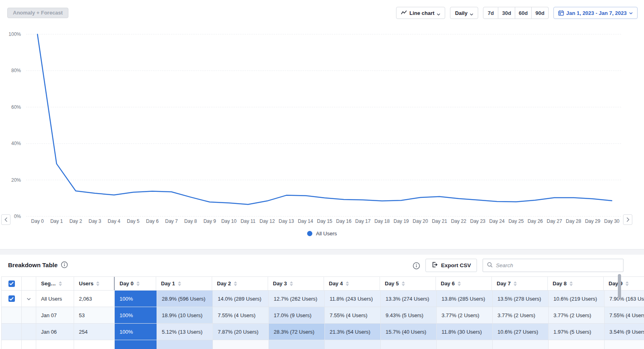 Image resolution: width=644 pixels, height=349 pixels. I want to click on retention-cell: 12.7% (262 Users), so click(297, 299).